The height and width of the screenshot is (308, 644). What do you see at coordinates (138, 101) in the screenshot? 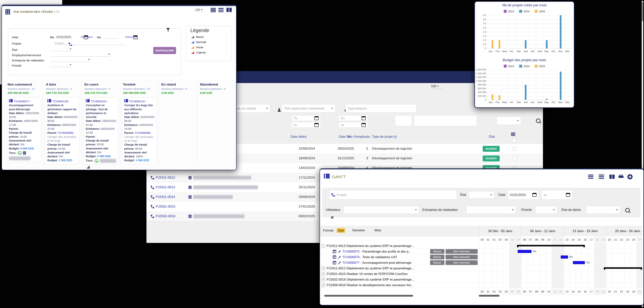
I see `task-ref-link: TCH000132 -` at bounding box center [138, 101].